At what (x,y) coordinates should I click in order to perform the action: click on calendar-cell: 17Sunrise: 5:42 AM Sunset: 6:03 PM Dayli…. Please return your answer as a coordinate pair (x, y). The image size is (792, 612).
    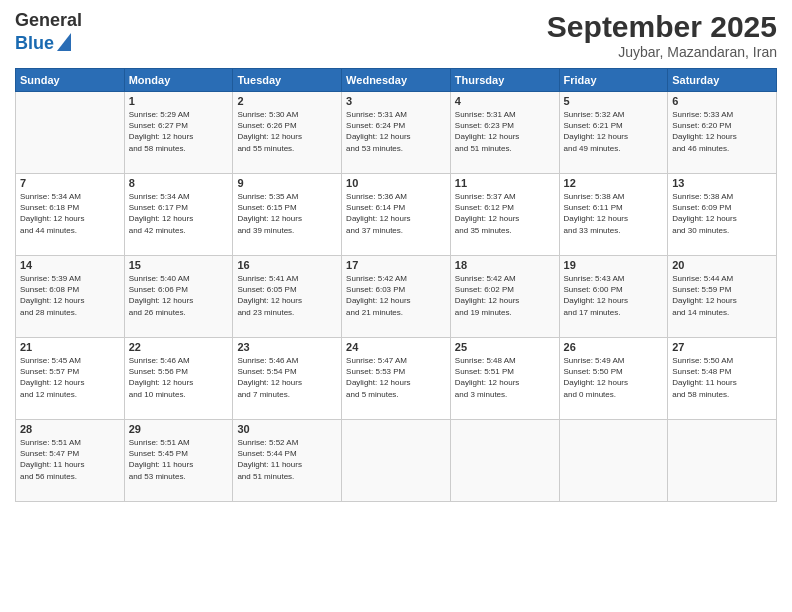
    Looking at the image, I should click on (396, 297).